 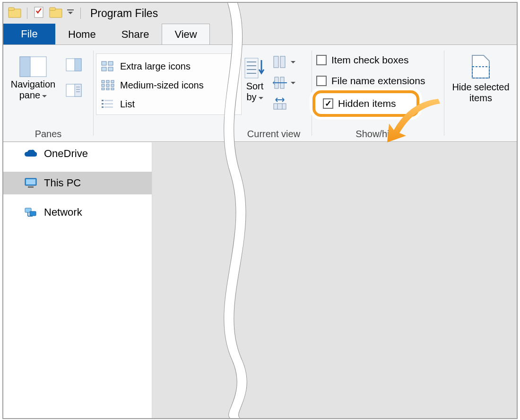 What do you see at coordinates (108, 66) in the screenshot?
I see `extra-large-icons-icon` at bounding box center [108, 66].